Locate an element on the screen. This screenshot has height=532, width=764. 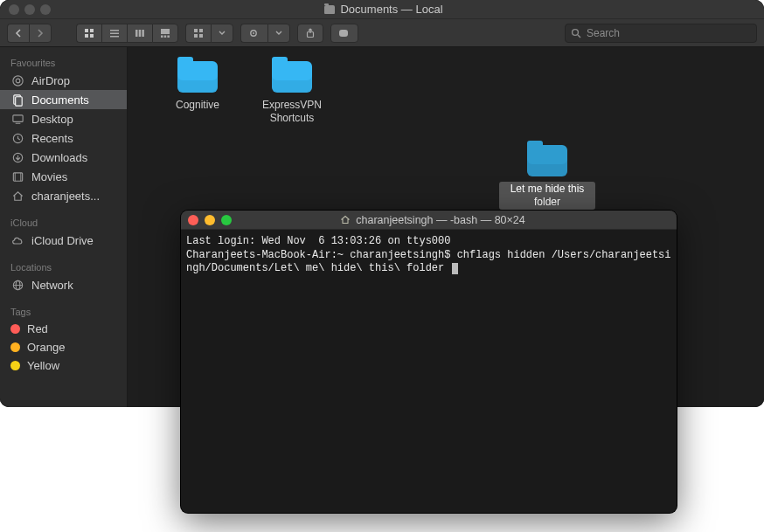
sidebar-heading-favourites: Favourites is located at coordinates (63, 63).